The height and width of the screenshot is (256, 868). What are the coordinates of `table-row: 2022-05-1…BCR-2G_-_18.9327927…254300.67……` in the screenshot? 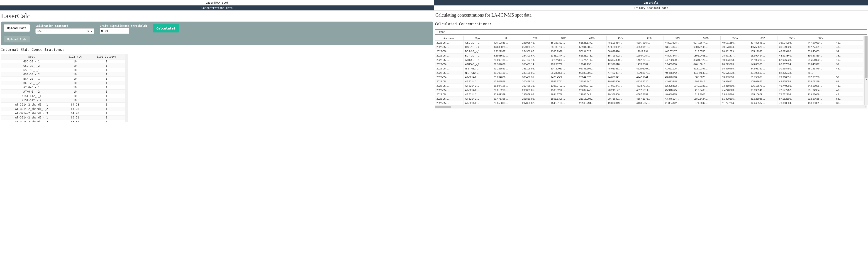 It's located at (649, 51).